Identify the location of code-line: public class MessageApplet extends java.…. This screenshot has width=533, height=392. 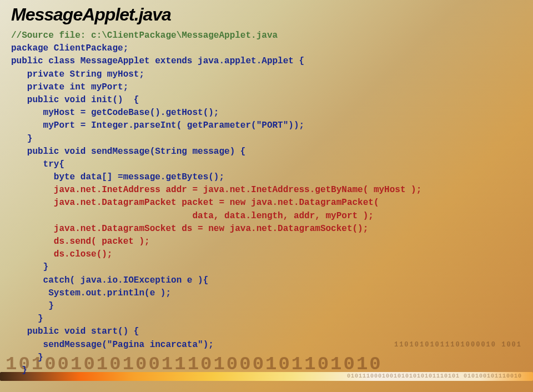
(266, 61).